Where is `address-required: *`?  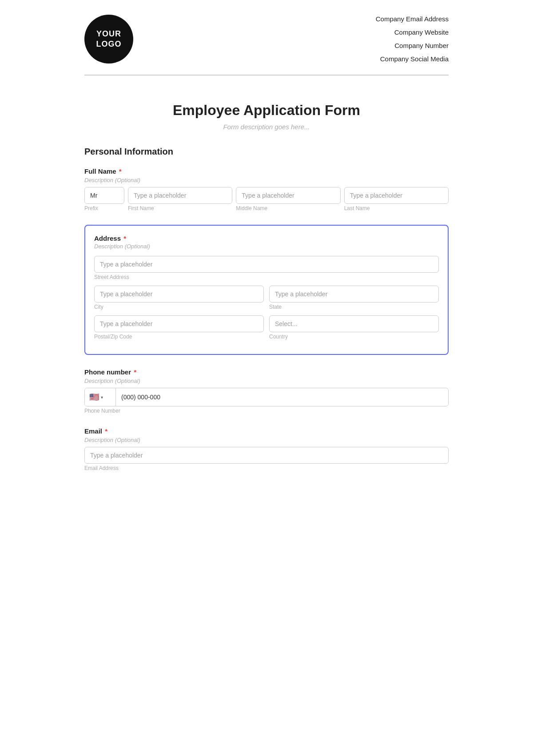 address-required: * is located at coordinates (124, 238).